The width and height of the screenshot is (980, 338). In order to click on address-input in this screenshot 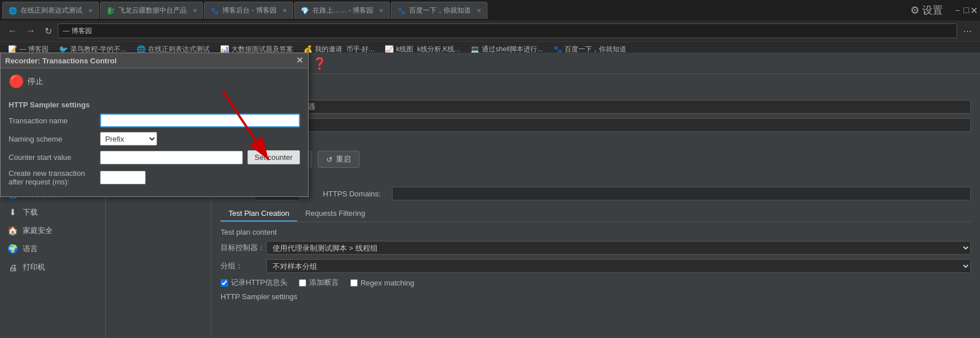, I will do `click(507, 31)`.